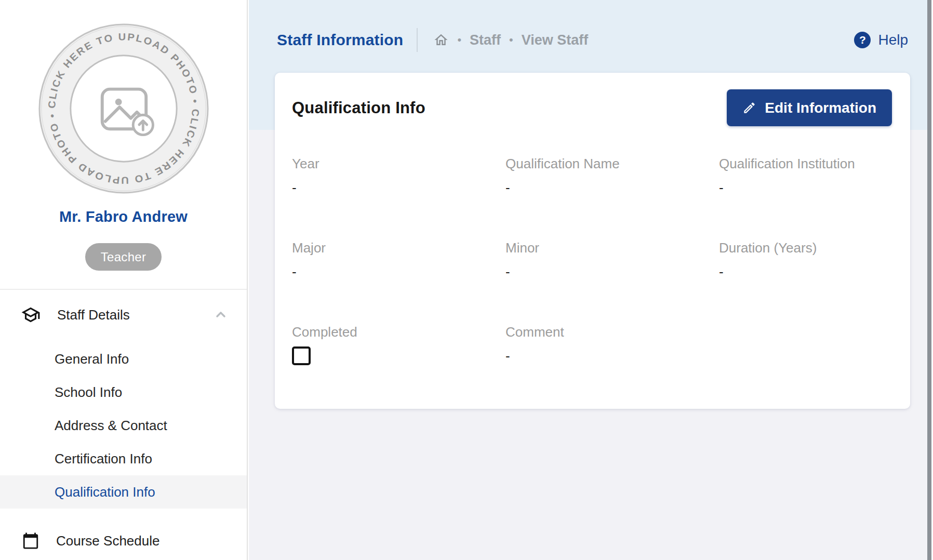  What do you see at coordinates (579, 40) in the screenshot?
I see `page-header: Staff Information • Staff • View Staff ?…` at bounding box center [579, 40].